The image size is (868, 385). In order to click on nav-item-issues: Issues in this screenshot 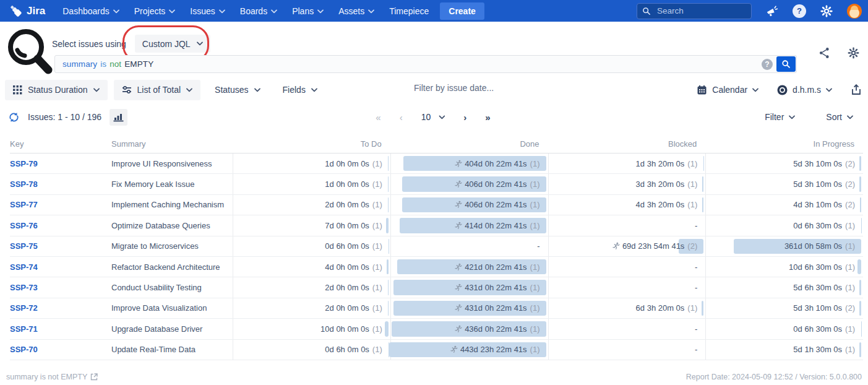, I will do `click(207, 11)`.